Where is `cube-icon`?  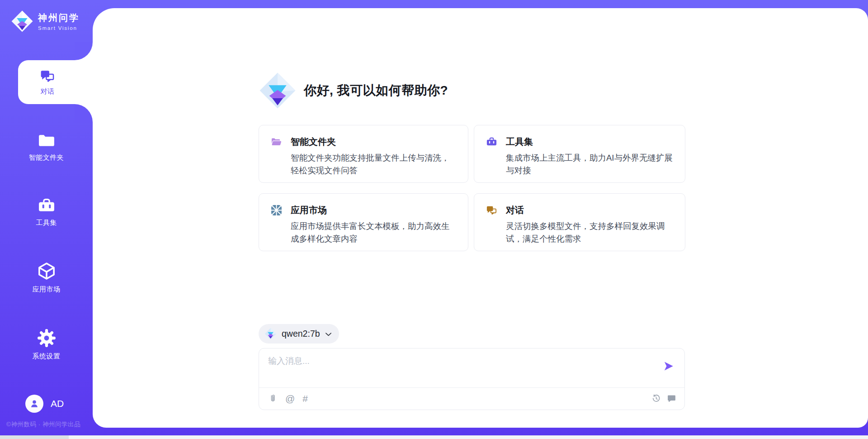
cube-icon is located at coordinates (47, 271).